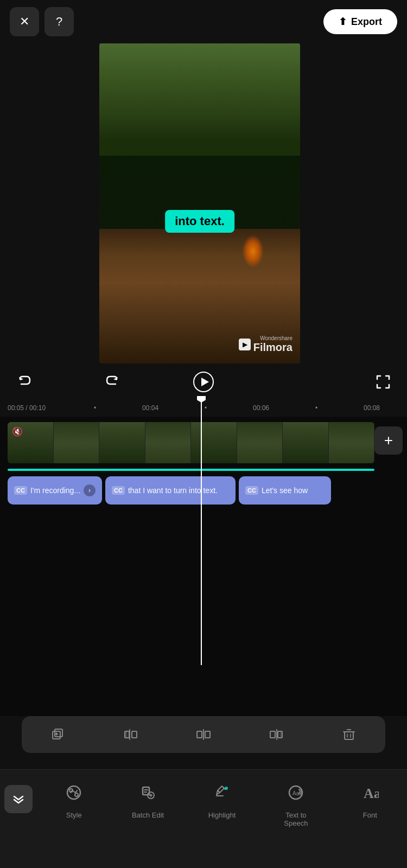 This screenshot has height=868, width=407. What do you see at coordinates (17, 432) in the screenshot?
I see `mute-icon: 🔇` at bounding box center [17, 432].